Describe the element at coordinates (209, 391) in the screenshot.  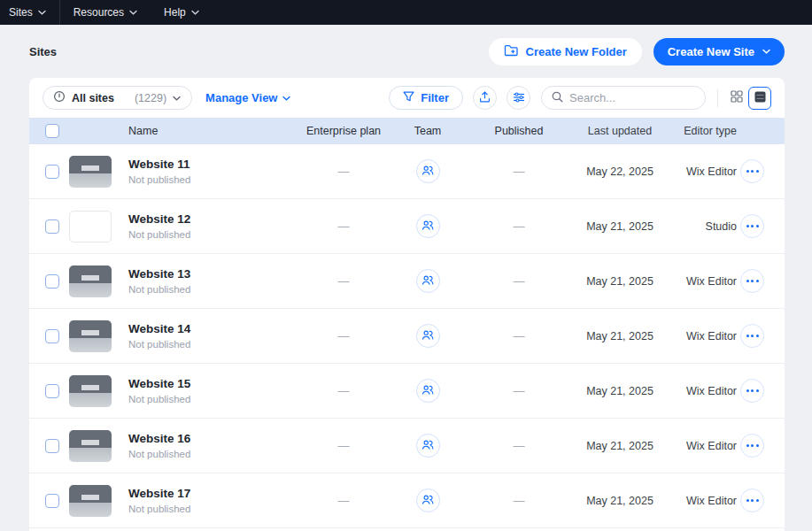
I see `row-cell-name: Website 15 Not published` at that location.